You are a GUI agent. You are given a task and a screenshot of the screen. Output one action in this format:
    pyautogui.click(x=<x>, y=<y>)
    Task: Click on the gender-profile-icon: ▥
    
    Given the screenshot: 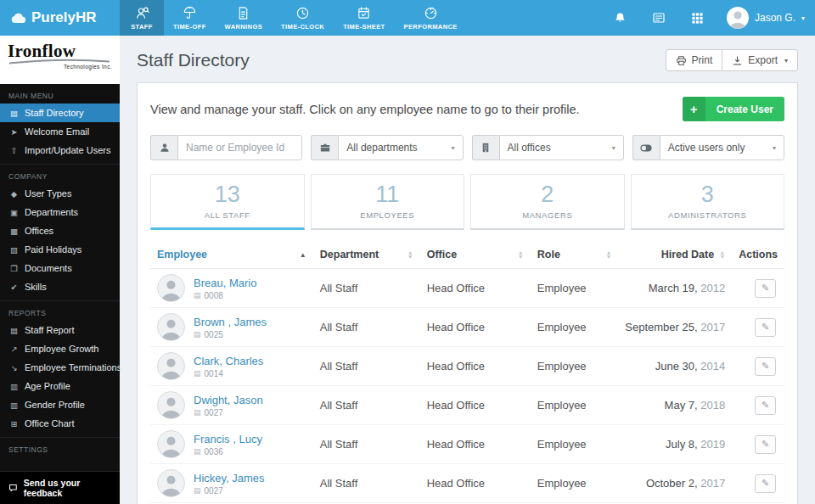 What is the action you would take?
    pyautogui.click(x=14, y=406)
    